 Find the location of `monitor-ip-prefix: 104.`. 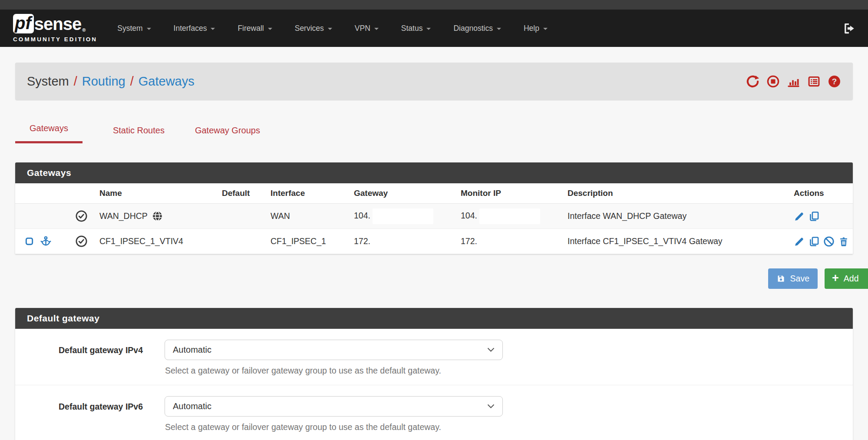

monitor-ip-prefix: 104. is located at coordinates (469, 215).